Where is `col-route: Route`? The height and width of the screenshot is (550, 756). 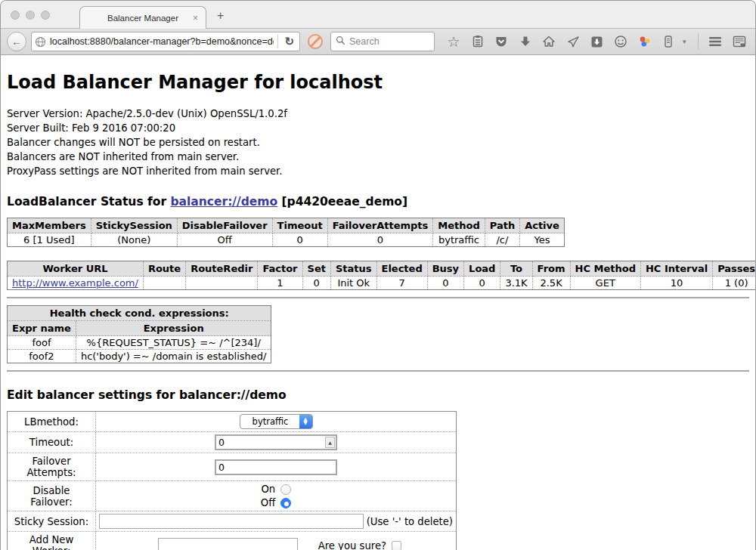
col-route: Route is located at coordinates (164, 269).